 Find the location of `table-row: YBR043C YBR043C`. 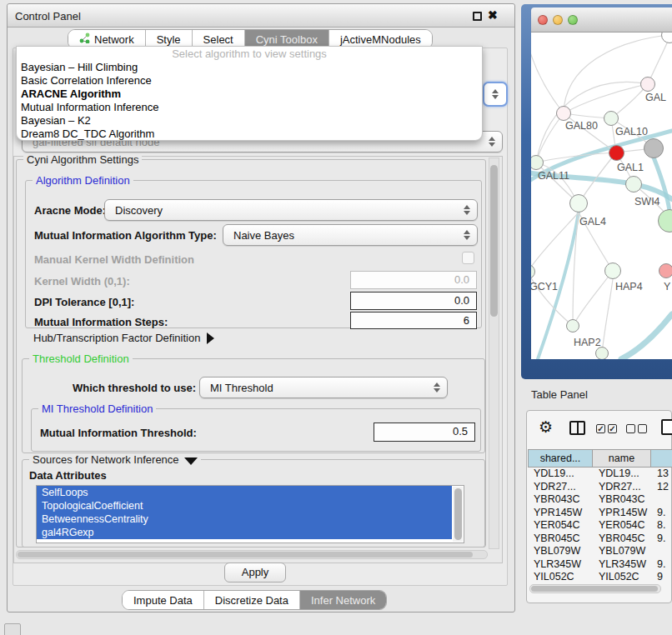

table-row: YBR043C YBR043C is located at coordinates (600, 500).